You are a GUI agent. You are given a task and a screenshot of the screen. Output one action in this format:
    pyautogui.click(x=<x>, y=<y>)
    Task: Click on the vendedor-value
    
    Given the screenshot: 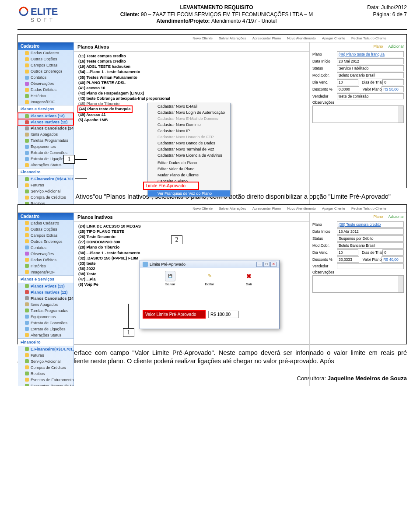 What is the action you would take?
    pyautogui.click(x=370, y=266)
    